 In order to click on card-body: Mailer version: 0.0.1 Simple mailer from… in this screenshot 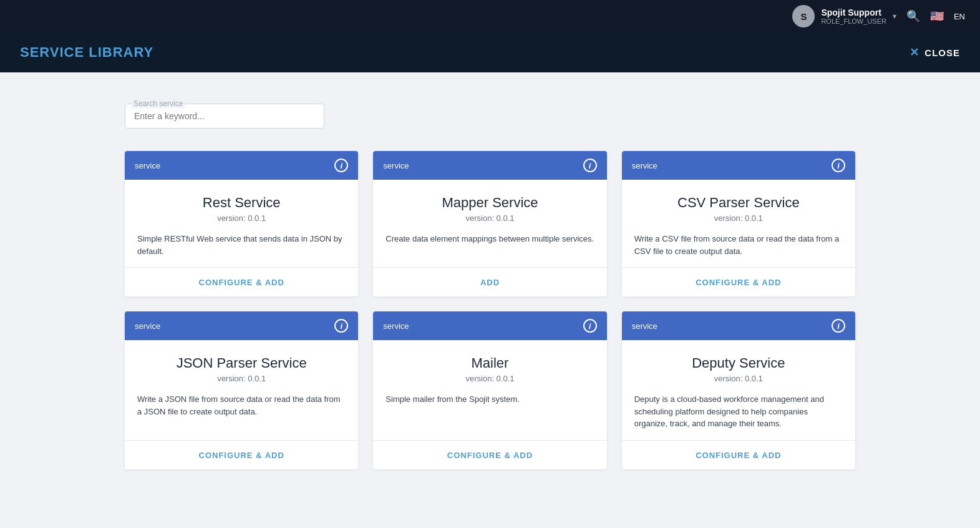, I will do `click(490, 390)`.